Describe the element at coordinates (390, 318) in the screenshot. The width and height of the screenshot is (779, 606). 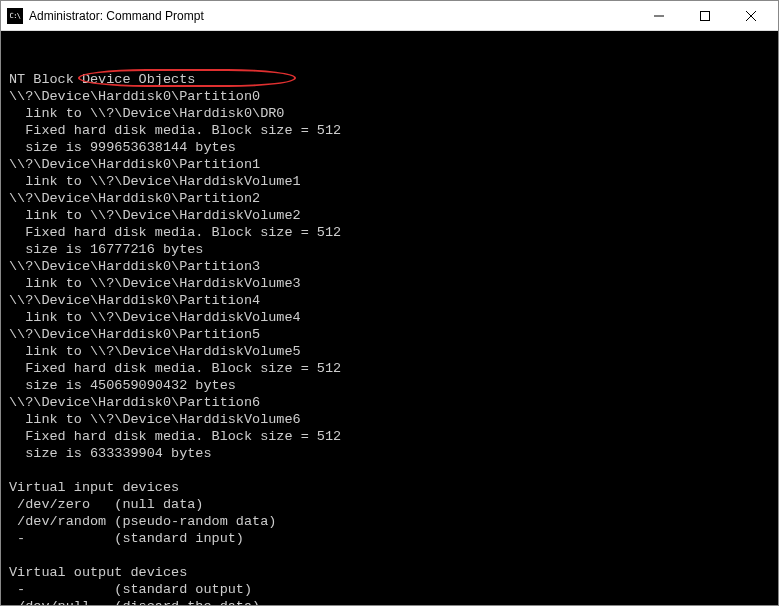
I see `terminal-line: link to \\?\Device\HarddiskVolume4` at that location.